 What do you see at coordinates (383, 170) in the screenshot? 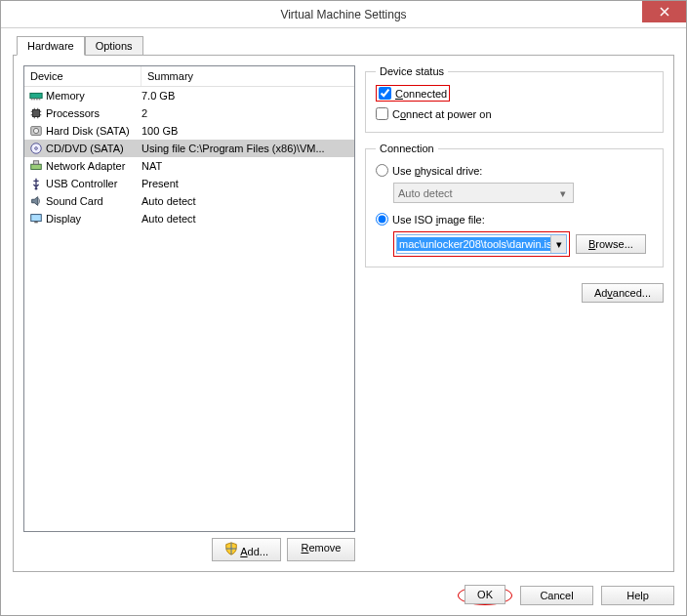
I see `physical-radio` at bounding box center [383, 170].